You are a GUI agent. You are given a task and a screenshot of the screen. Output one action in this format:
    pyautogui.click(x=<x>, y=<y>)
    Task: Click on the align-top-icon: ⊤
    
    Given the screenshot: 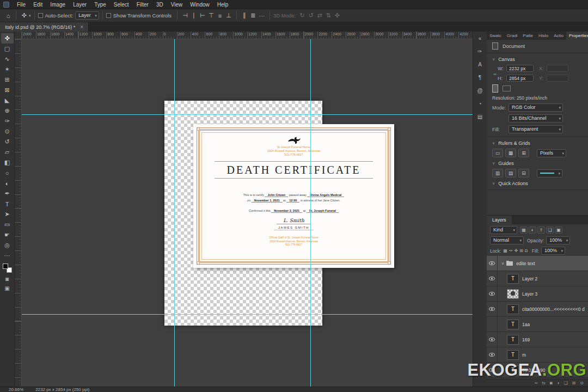 What is the action you would take?
    pyautogui.click(x=211, y=16)
    